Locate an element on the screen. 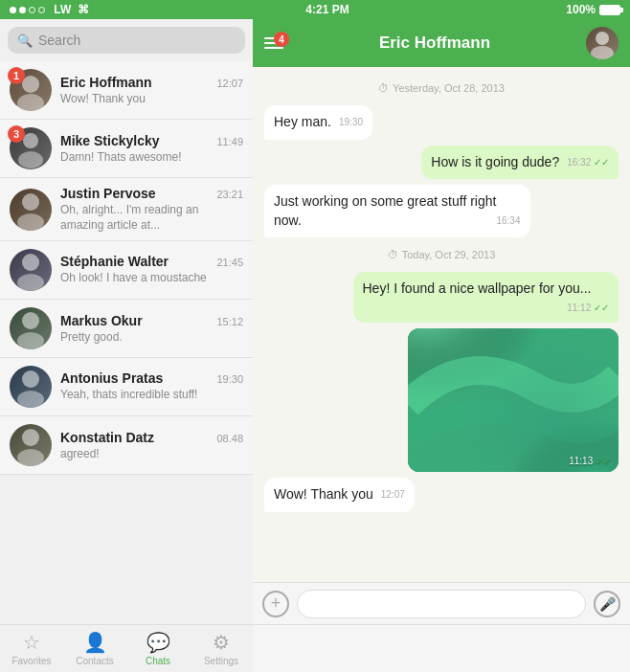 This screenshot has height=672, width=630. message-preview: Yeah, thats incredible stuff! is located at coordinates (151, 395).